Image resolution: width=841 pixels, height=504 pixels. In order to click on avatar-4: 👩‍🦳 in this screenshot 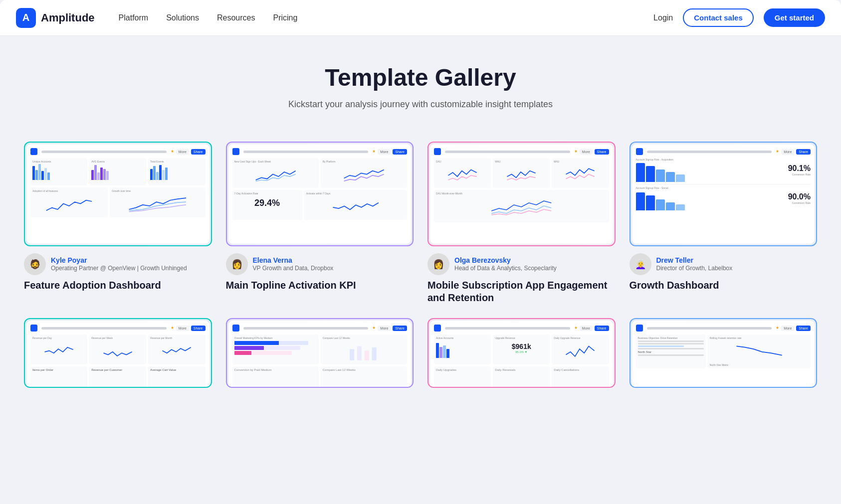, I will do `click(640, 264)`.